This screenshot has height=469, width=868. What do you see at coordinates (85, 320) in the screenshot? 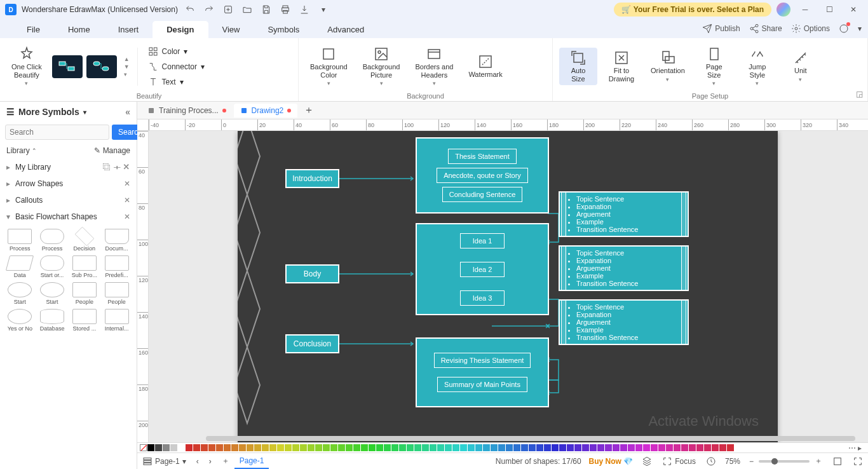
I see `shape-stored: Stored ...` at bounding box center [85, 320].